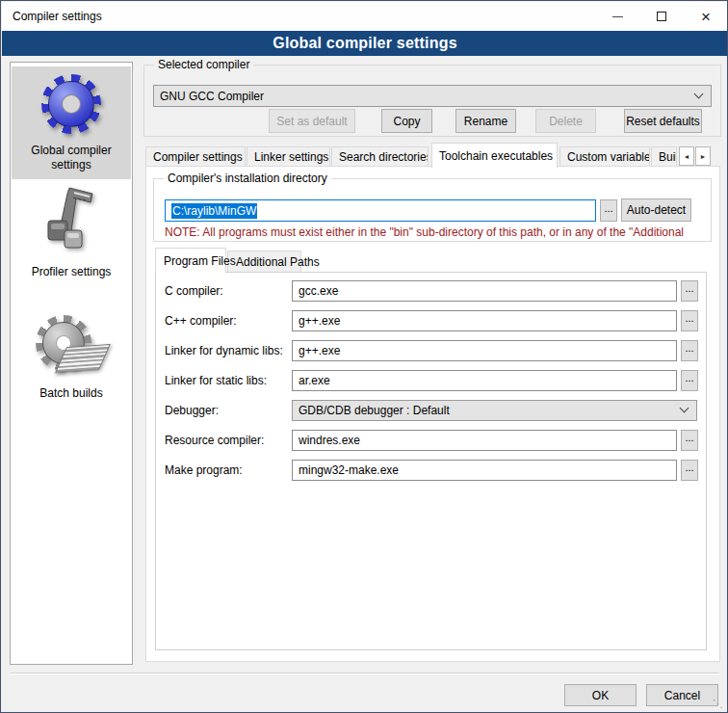 The image size is (728, 713). Describe the element at coordinates (484, 381) in the screenshot. I see `linker-static-input: ar.exe` at that location.